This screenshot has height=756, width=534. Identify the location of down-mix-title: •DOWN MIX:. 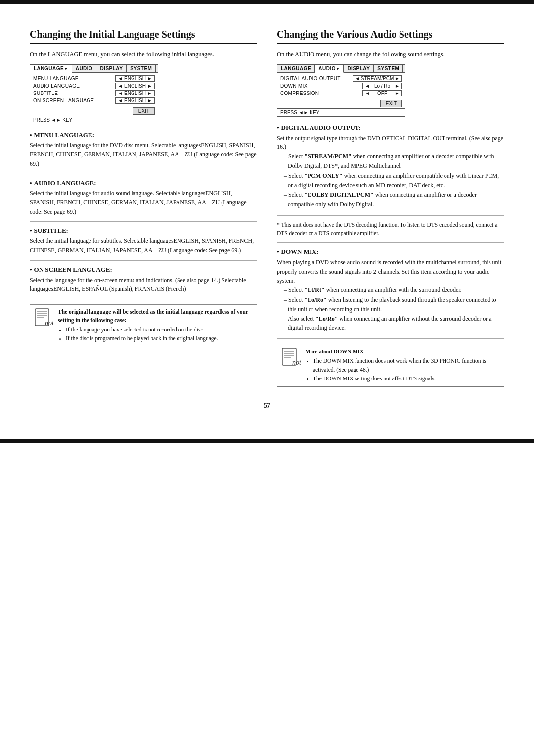
(391, 252).